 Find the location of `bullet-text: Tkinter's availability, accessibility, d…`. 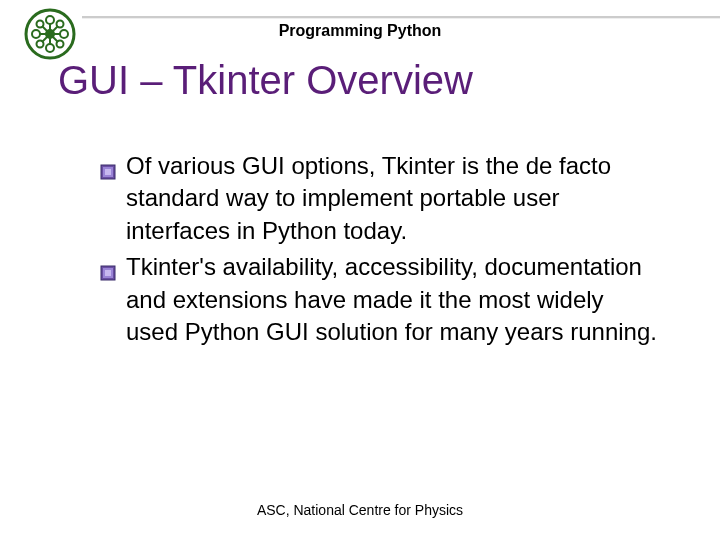

bullet-text: Tkinter's availability, accessibility, d… is located at coordinates (392, 299).